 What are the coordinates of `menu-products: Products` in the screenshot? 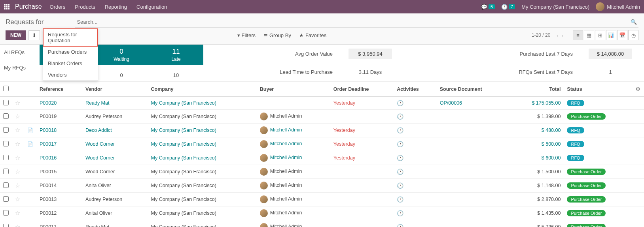 It's located at (85, 7).